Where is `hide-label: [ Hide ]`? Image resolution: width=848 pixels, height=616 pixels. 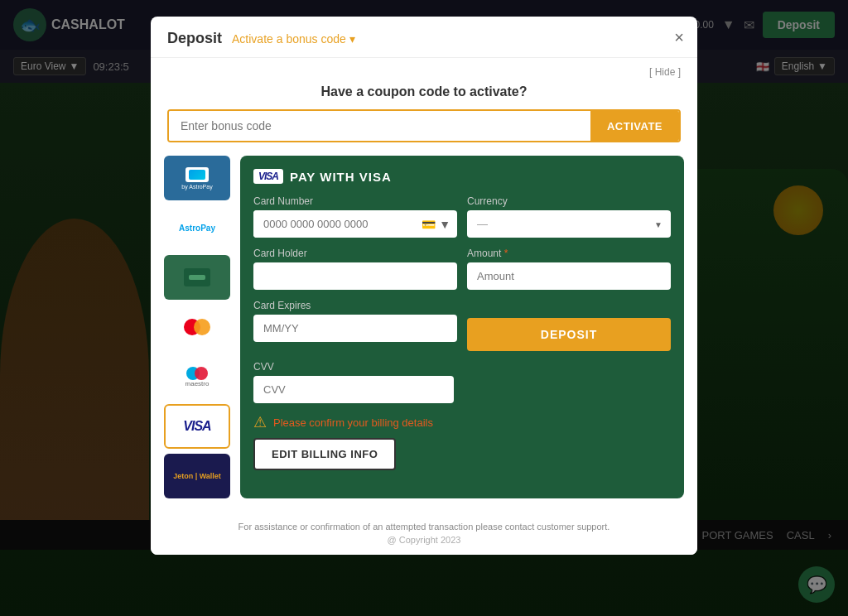 hide-label: [ Hide ] is located at coordinates (665, 72).